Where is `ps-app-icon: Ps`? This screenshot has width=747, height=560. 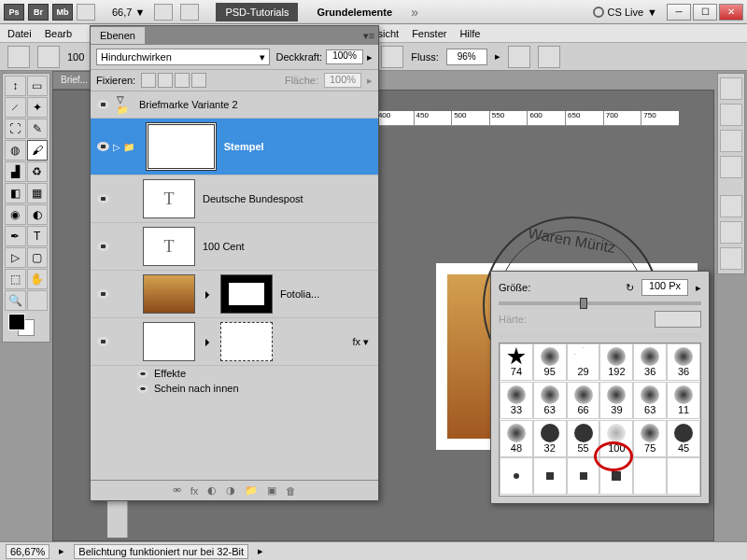 ps-app-icon: Ps is located at coordinates (14, 12).